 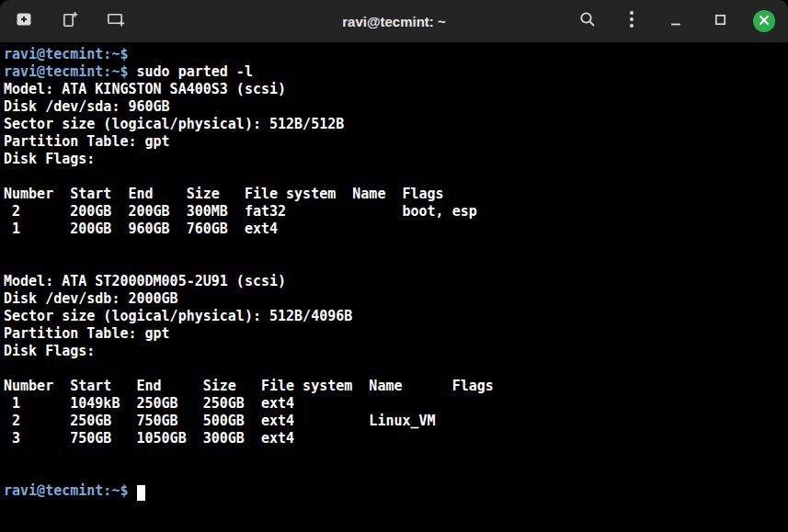 What do you see at coordinates (24, 21) in the screenshot?
I see `new-window-icon` at bounding box center [24, 21].